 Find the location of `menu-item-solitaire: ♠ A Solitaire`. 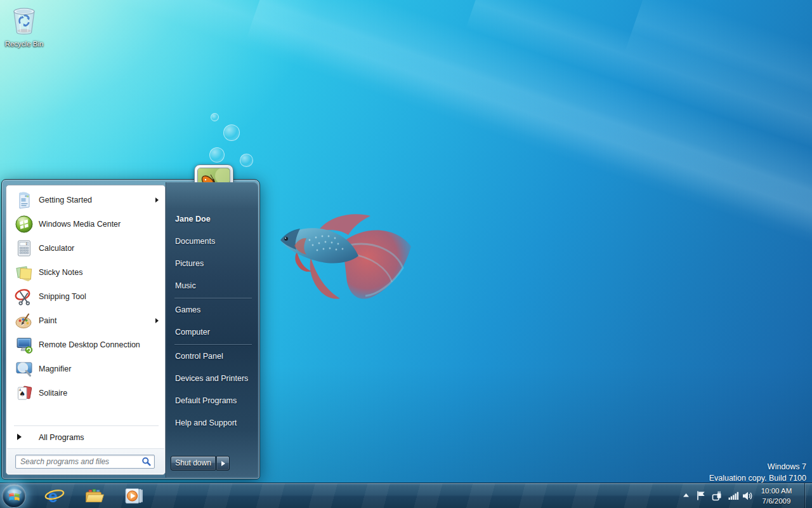

menu-item-solitaire: ♠ A Solitaire is located at coordinates (86, 393).